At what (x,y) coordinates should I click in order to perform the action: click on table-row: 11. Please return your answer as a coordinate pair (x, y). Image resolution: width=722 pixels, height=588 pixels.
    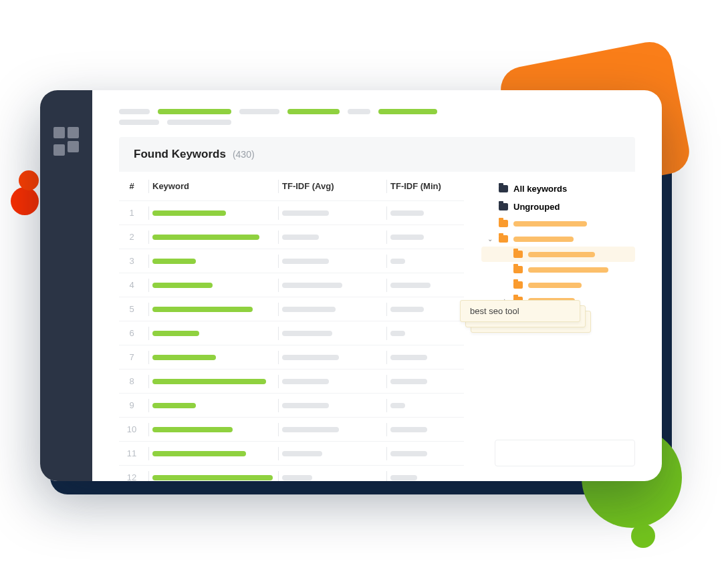
    Looking at the image, I should click on (291, 454).